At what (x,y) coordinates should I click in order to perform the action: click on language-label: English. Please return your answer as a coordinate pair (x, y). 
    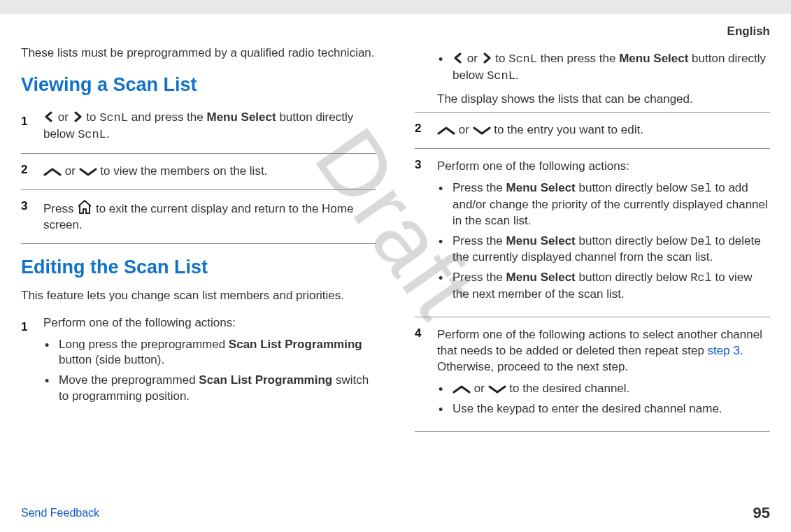
    Looking at the image, I should click on (396, 34).